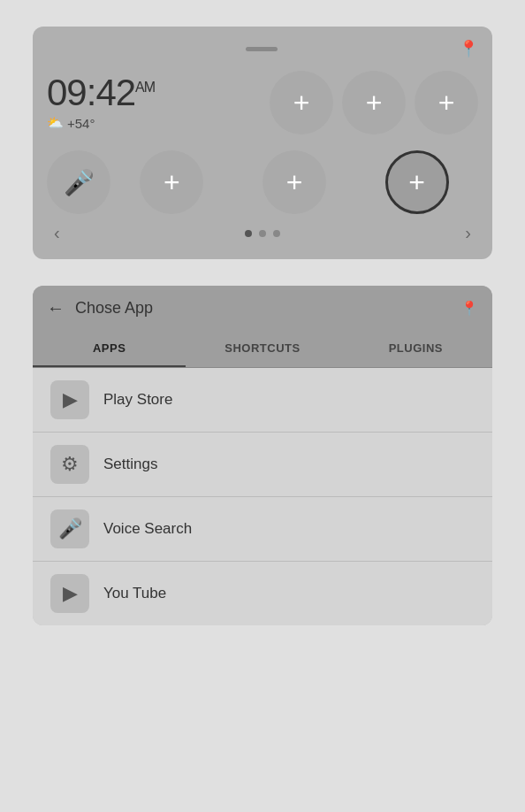  What do you see at coordinates (114, 308) in the screenshot?
I see `panel-title: Chose App` at bounding box center [114, 308].